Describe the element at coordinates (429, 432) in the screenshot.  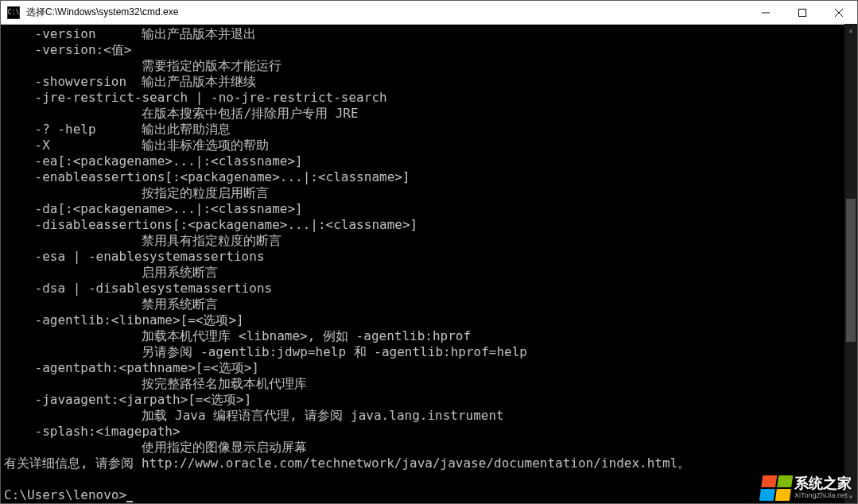
I see `terminal-line: -splash:<imagepath>` at that location.